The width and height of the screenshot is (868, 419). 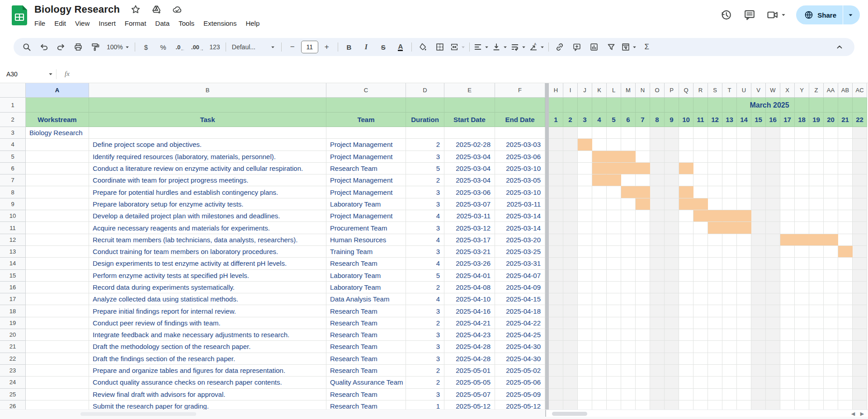 What do you see at coordinates (13, 311) in the screenshot?
I see `row-header-18: 18` at bounding box center [13, 311].